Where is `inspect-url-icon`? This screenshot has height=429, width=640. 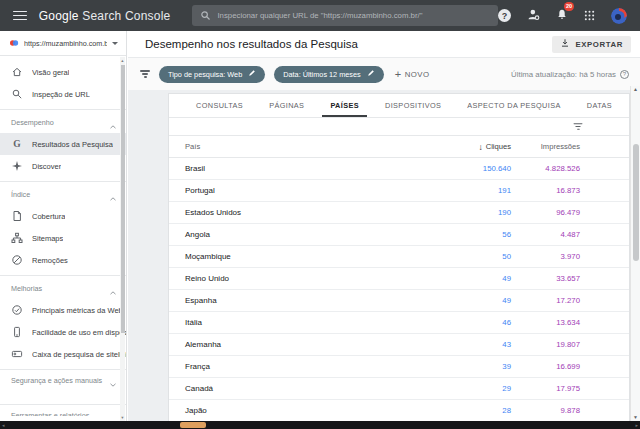 inspect-url-icon is located at coordinates (17, 94).